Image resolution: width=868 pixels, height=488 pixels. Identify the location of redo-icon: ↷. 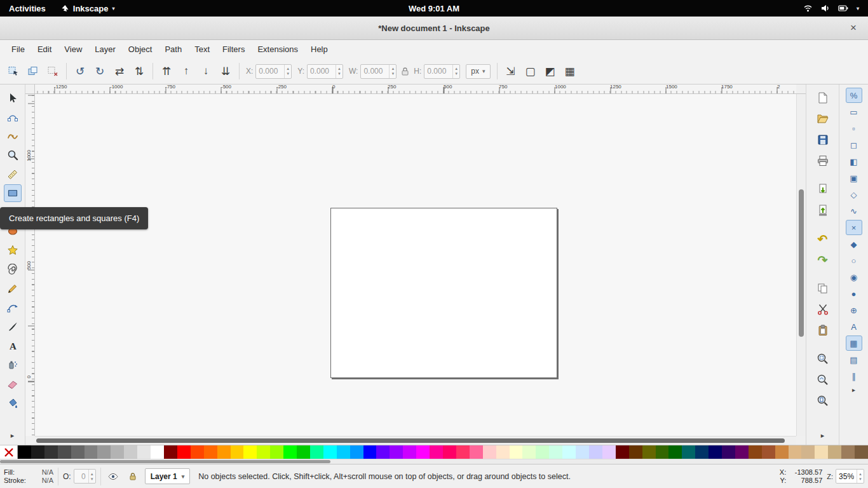
(823, 260).